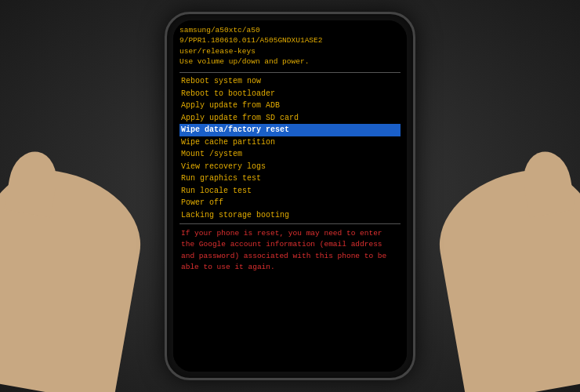 The image size is (580, 392). Describe the element at coordinates (290, 106) in the screenshot. I see `menu-item-apply-adb: Apply update from ADB` at that location.